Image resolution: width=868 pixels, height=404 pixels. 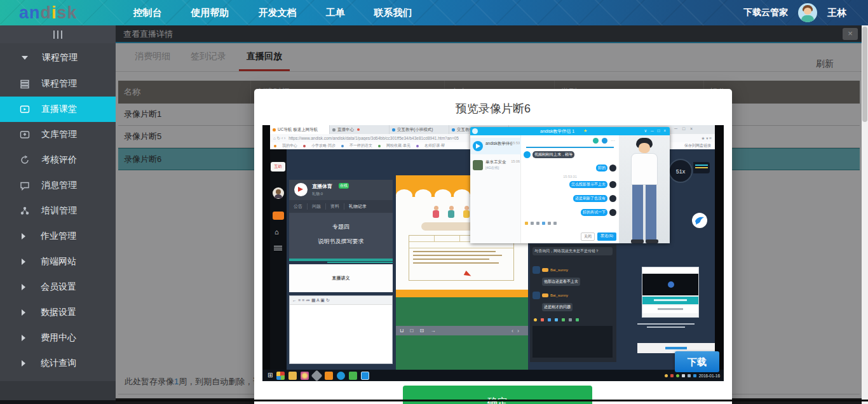 I want to click on taskbar-icon-ie, so click(x=341, y=376).